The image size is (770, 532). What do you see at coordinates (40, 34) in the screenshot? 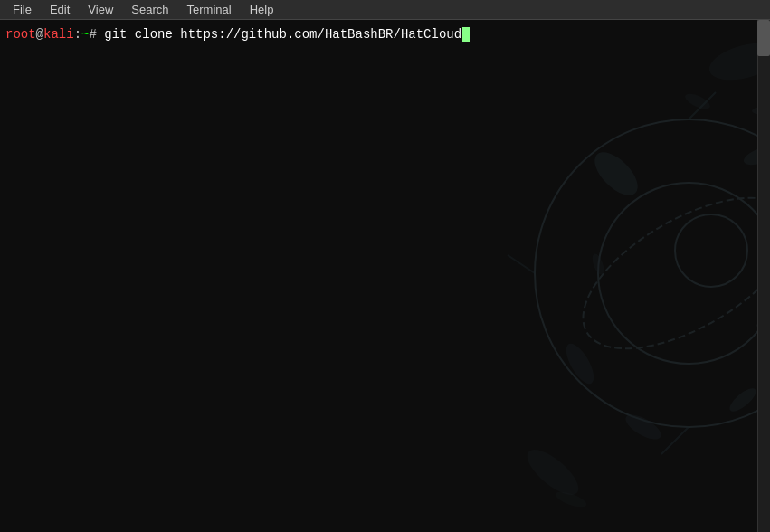
I see `prompt-at: @` at bounding box center [40, 34].